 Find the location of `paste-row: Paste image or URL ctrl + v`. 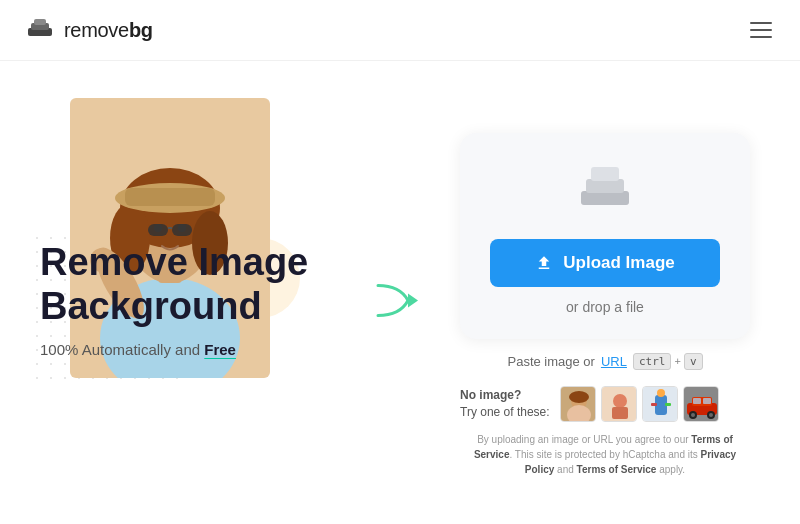

paste-row: Paste image or URL ctrl + v is located at coordinates (604, 362).